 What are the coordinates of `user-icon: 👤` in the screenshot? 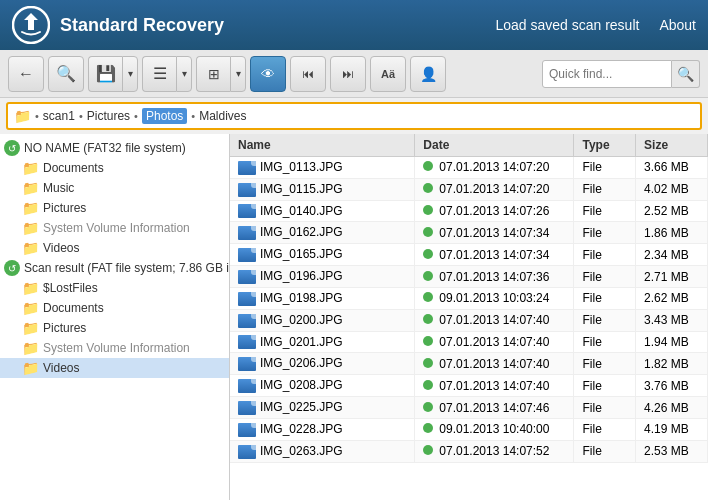 It's located at (428, 74).